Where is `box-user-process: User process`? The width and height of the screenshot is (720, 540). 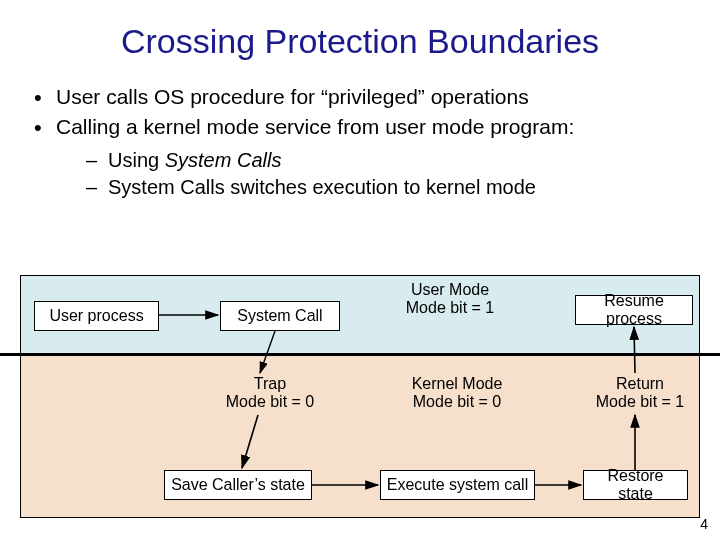
box-user-process: User process is located at coordinates (96, 316).